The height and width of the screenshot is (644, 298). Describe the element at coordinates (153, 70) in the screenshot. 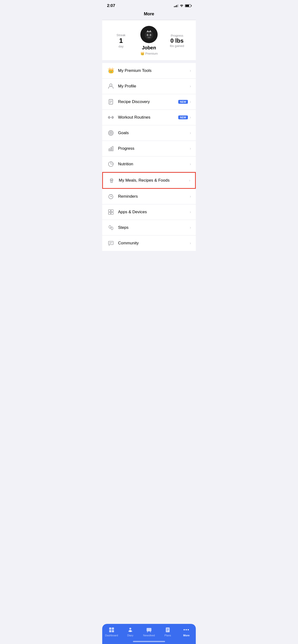

I see `menu-label-premium-tools: My Premium Tools` at that location.